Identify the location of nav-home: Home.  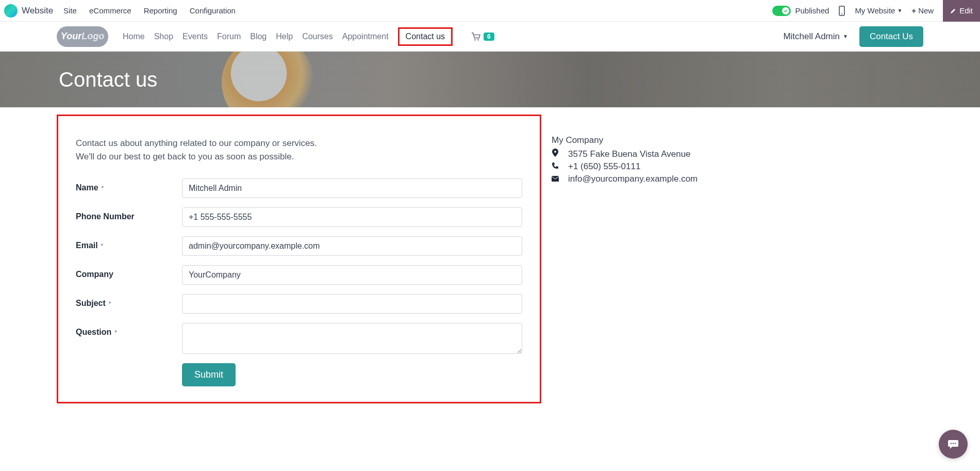
(134, 37).